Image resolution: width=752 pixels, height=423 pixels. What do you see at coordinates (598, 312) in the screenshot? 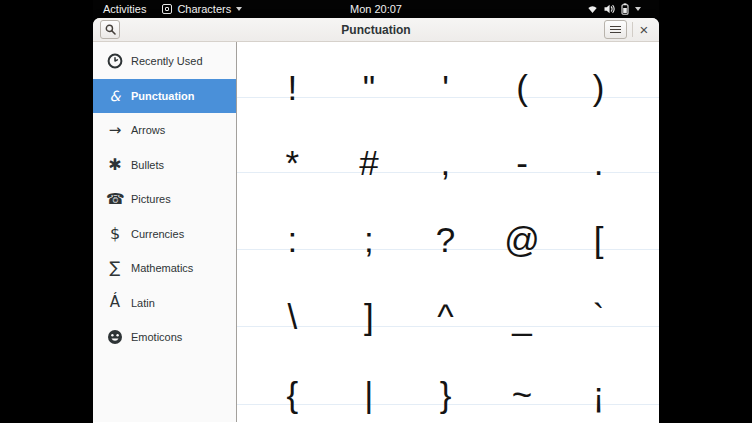
I see `character-cell: `` at bounding box center [598, 312].